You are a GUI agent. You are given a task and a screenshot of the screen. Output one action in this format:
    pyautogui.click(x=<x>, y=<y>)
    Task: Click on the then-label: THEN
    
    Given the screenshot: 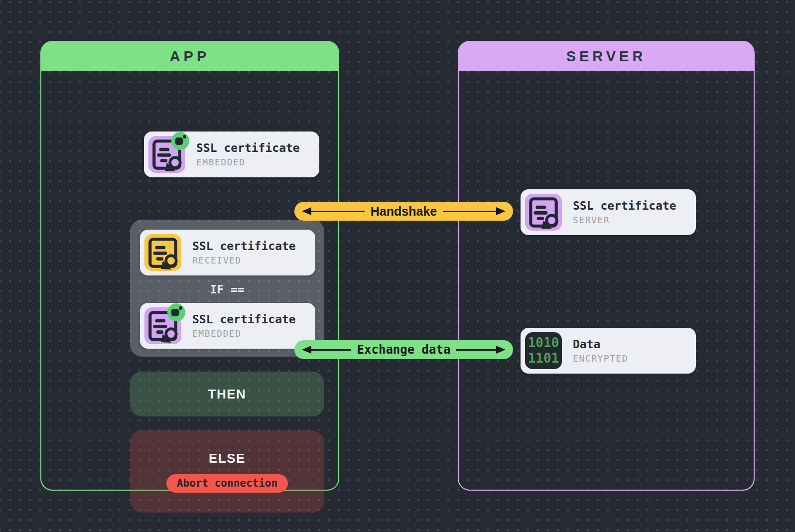 What is the action you would take?
    pyautogui.click(x=227, y=395)
    